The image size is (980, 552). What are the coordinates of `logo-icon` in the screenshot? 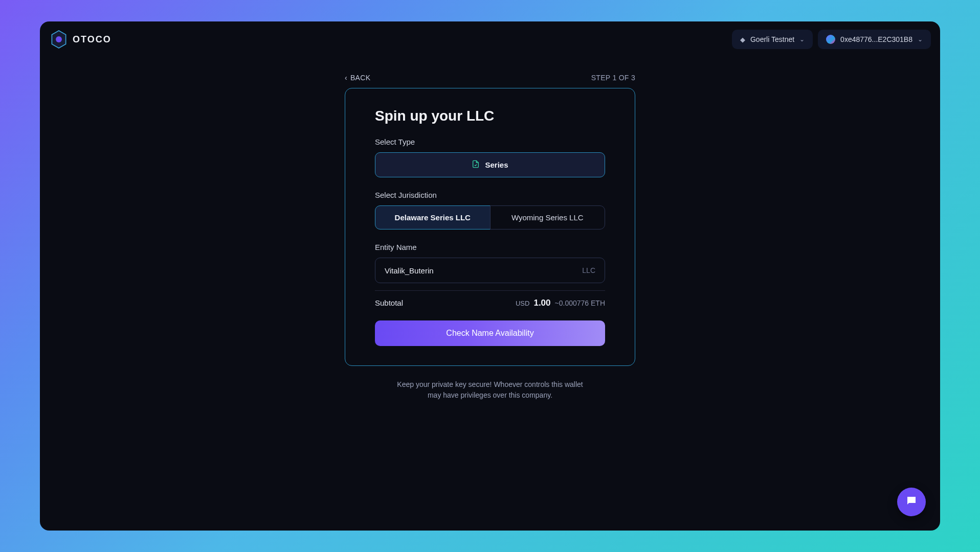 It's located at (59, 39).